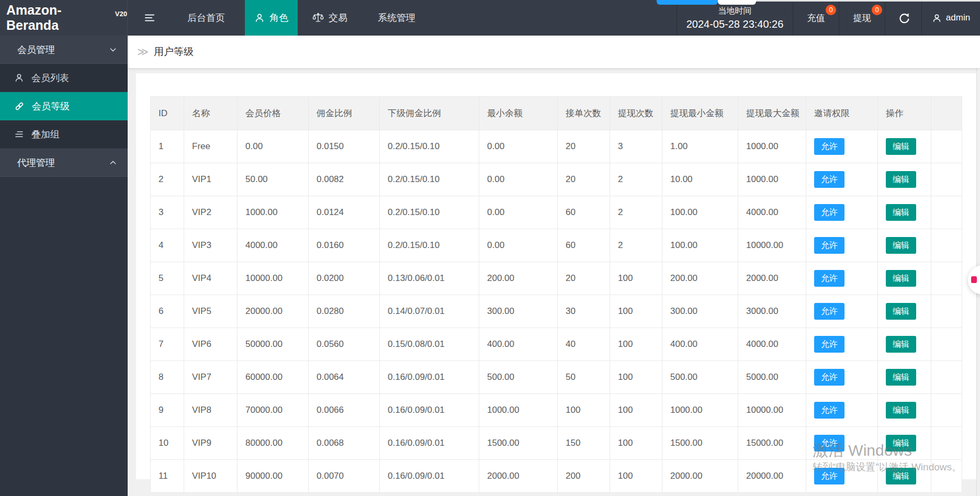 The image size is (980, 496). Describe the element at coordinates (584, 180) in the screenshot. I see `table-cell: 20` at that location.